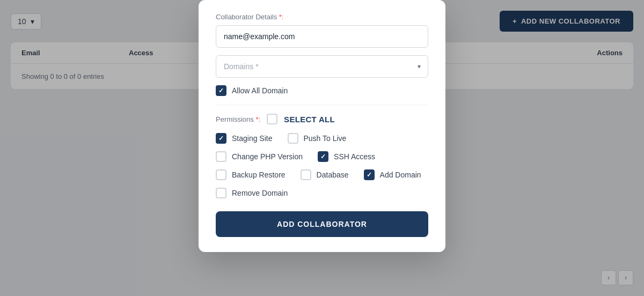  What do you see at coordinates (221, 91) in the screenshot?
I see `allow-all-domain-checkbox` at bounding box center [221, 91].